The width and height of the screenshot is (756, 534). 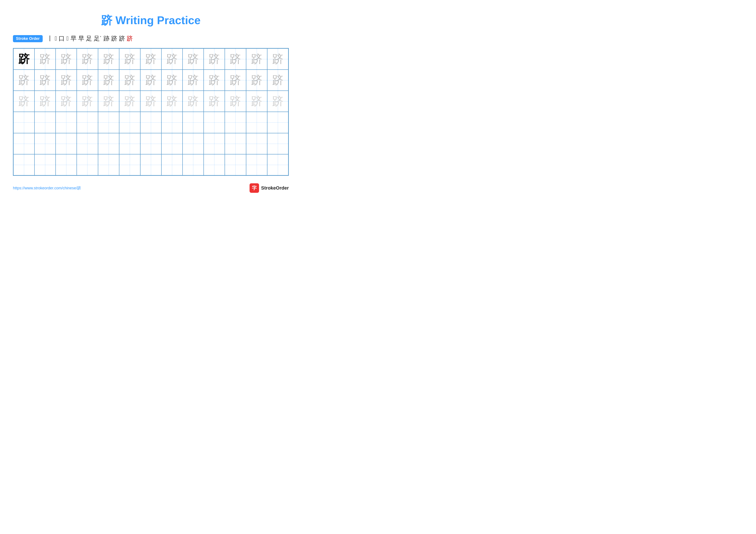 I want to click on grid-cell-1-9: 跻, so click(x=193, y=59).